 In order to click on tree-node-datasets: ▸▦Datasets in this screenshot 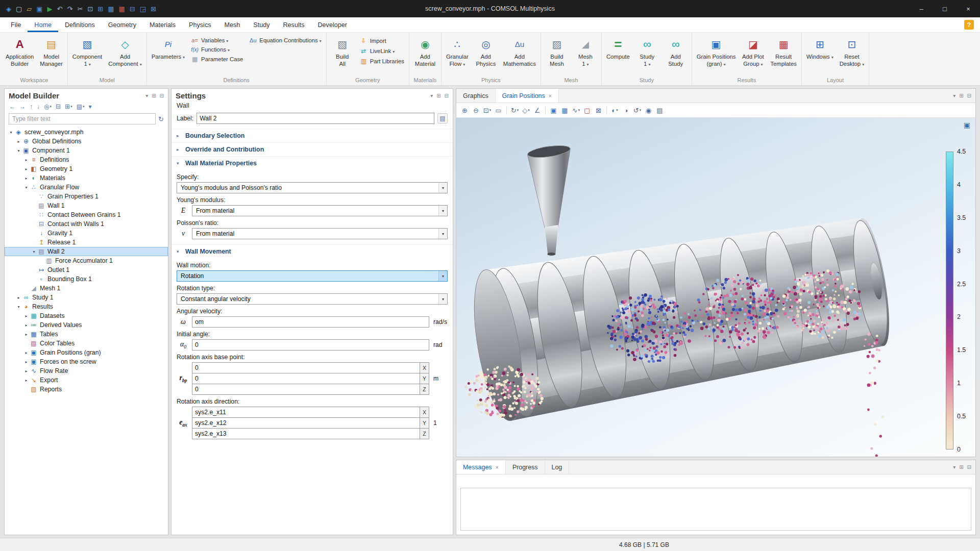, I will do `click(86, 316)`.